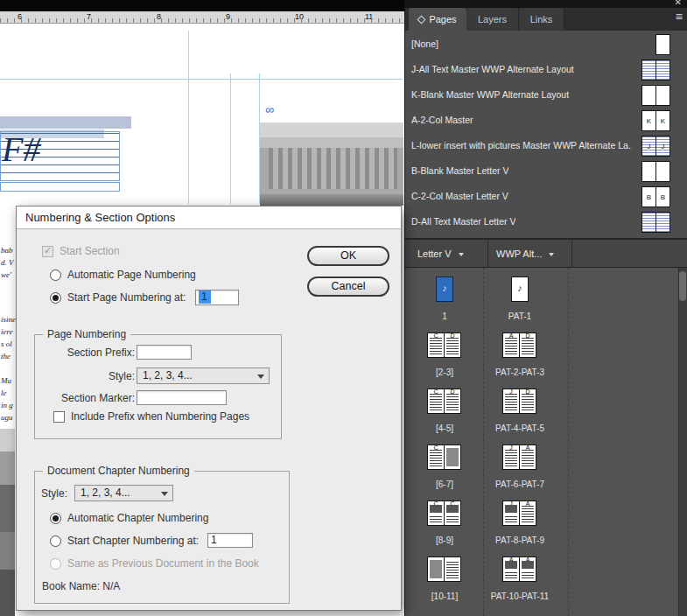  Describe the element at coordinates (546, 196) in the screenshot. I see `master-row: C-2-Col Master Letter V BB` at that location.